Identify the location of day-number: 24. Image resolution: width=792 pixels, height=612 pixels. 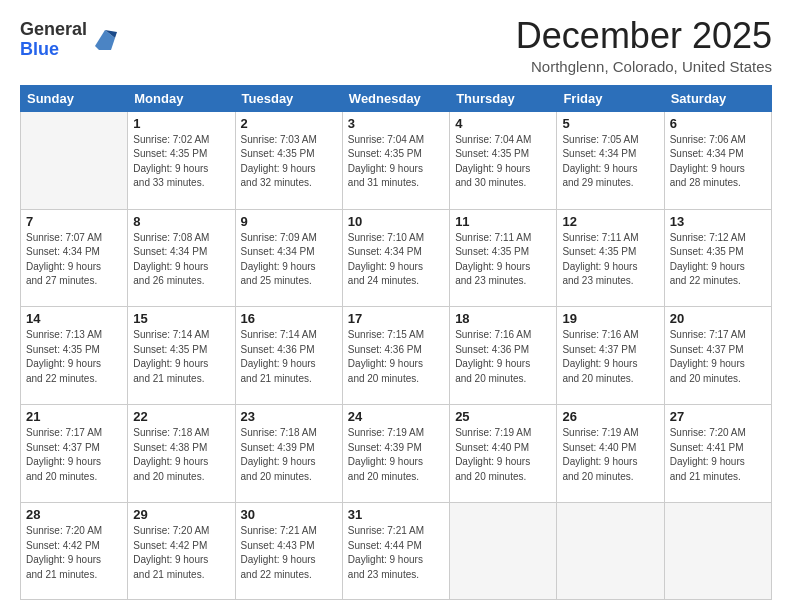
(396, 416).